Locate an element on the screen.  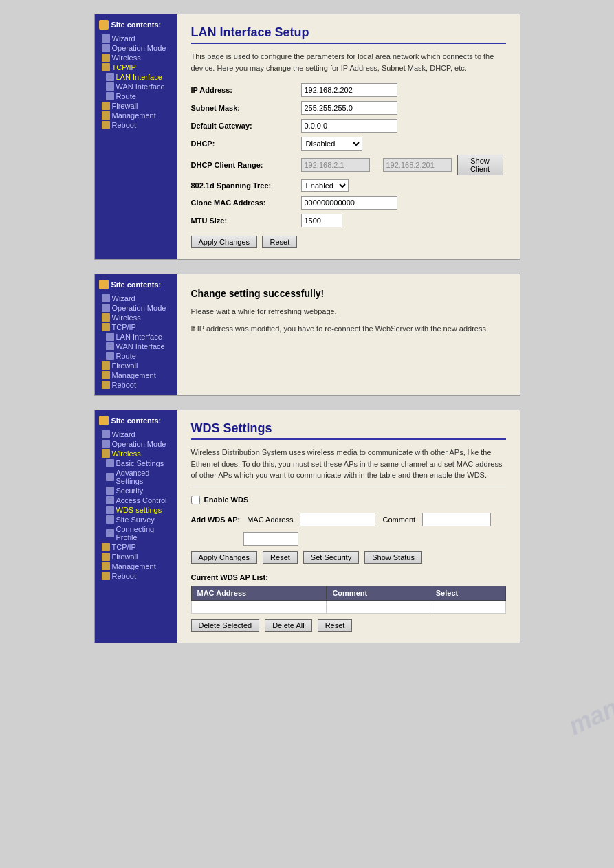
sidebar-item-wizard-2: Wizard is located at coordinates (136, 298).